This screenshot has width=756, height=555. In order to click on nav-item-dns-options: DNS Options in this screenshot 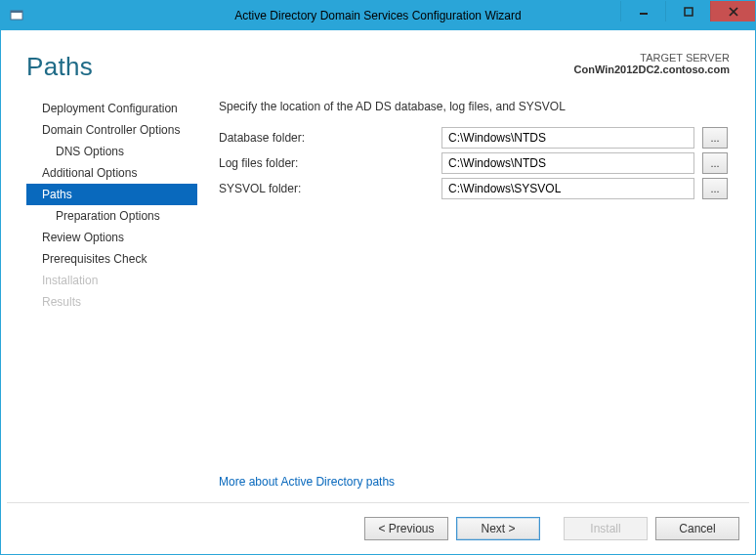, I will do `click(111, 151)`.